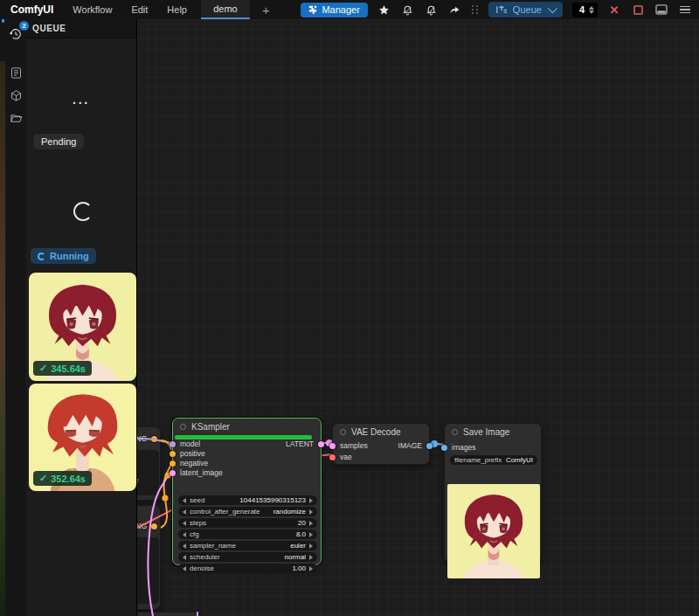  I want to click on input-vae: vae, so click(341, 457).